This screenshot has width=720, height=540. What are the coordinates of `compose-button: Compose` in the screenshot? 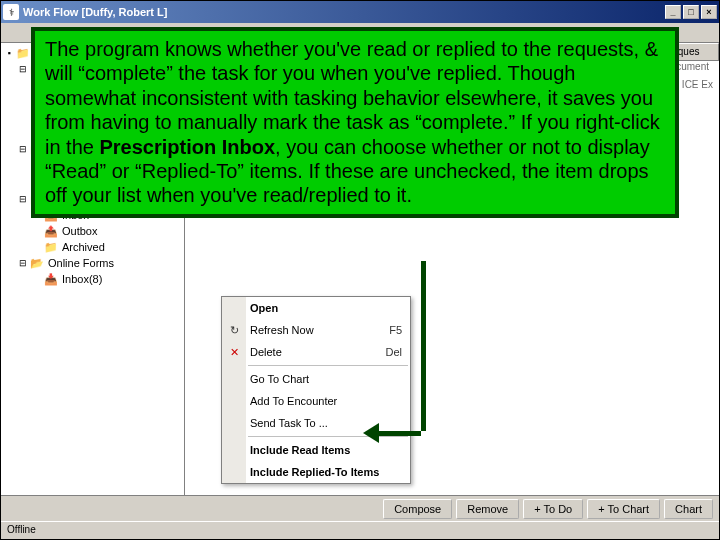 It's located at (418, 509).